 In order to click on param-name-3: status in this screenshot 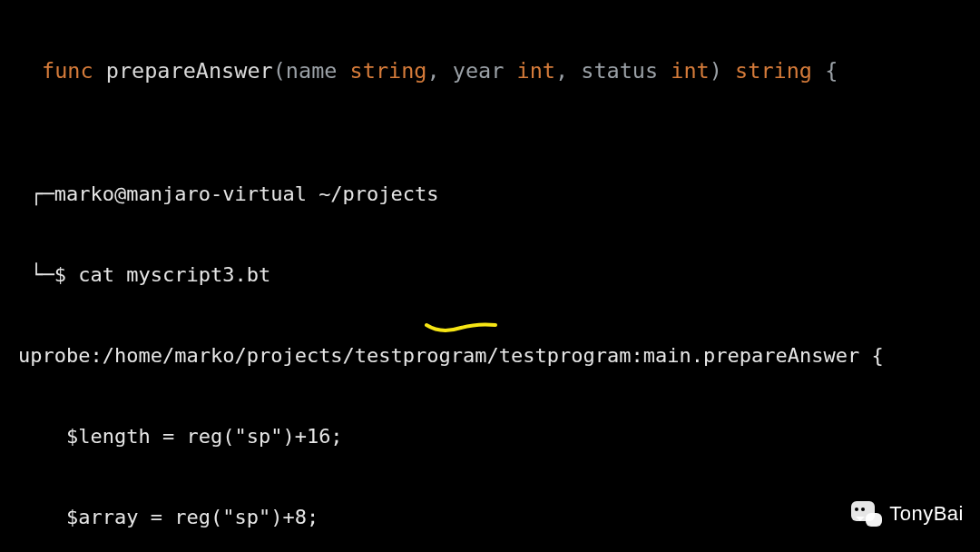, I will do `click(619, 71)`.